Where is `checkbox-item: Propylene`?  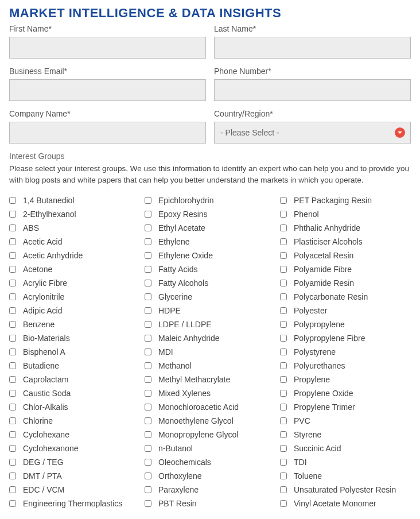
checkbox-item: Propylene is located at coordinates (345, 379).